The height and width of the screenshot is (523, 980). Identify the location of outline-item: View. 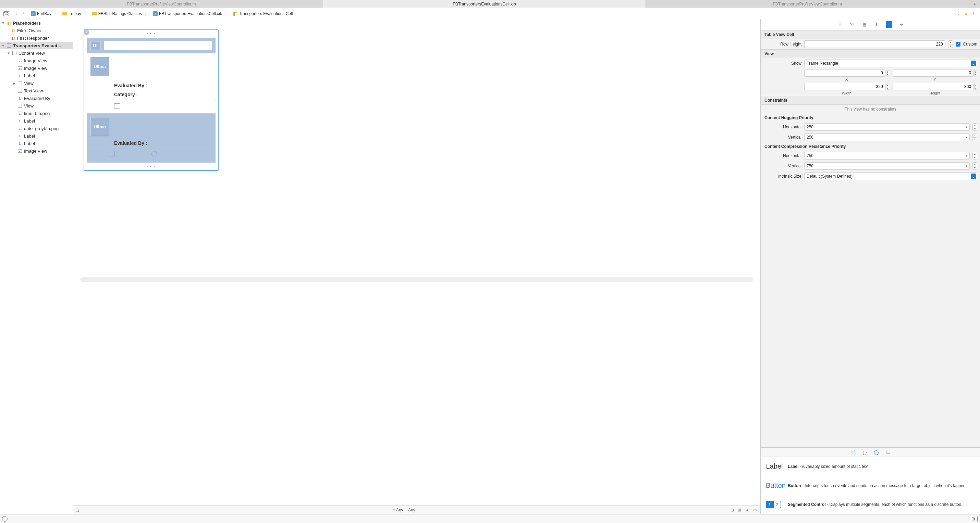
(37, 106).